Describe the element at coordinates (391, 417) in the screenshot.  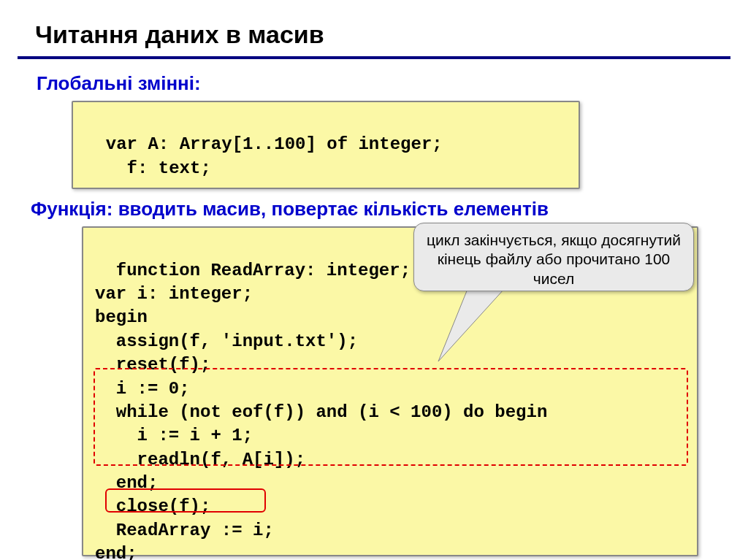
I see `while-loop-highlight` at that location.